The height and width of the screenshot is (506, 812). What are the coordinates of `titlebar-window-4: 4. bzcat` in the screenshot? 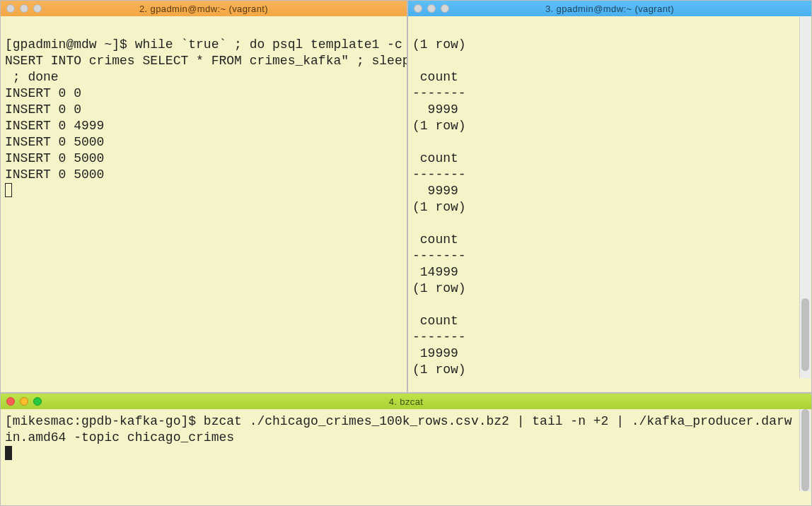 It's located at (406, 401).